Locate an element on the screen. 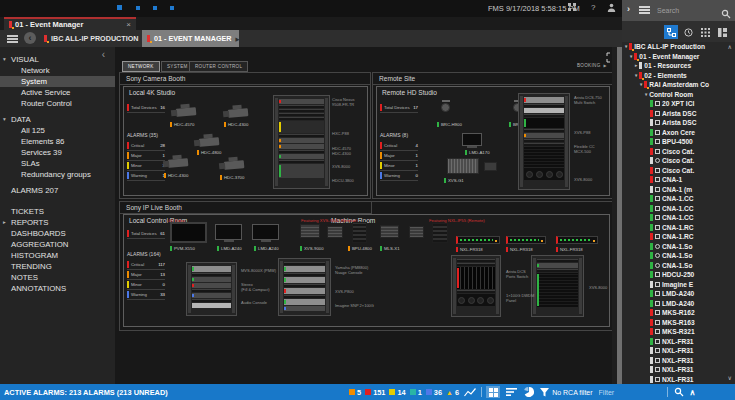  sidebar-item-histogram: HISTOGRAM is located at coordinates (58, 256).